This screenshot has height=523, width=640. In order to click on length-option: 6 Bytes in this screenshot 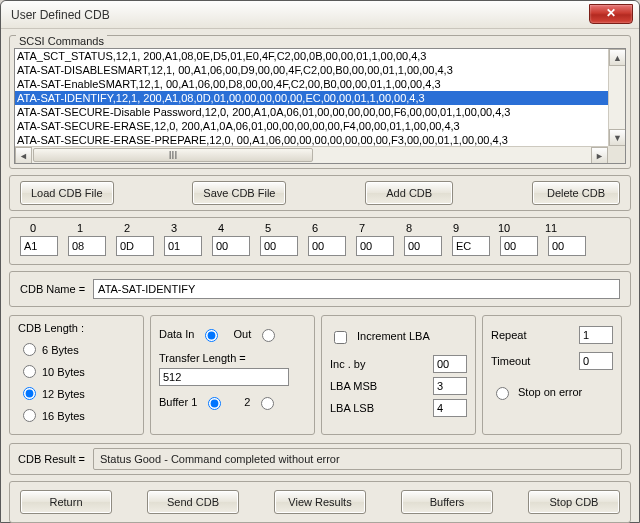, I will do `click(76, 347)`.